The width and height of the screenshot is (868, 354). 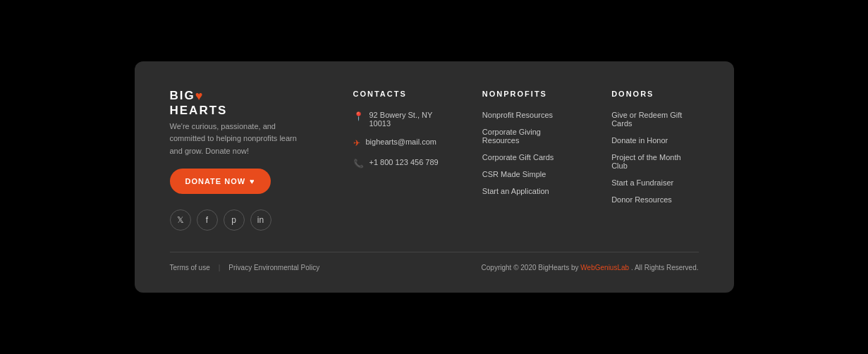 I want to click on donors-column: DONORS Give or Redeem Gift Cards Donate …, so click(x=654, y=151).